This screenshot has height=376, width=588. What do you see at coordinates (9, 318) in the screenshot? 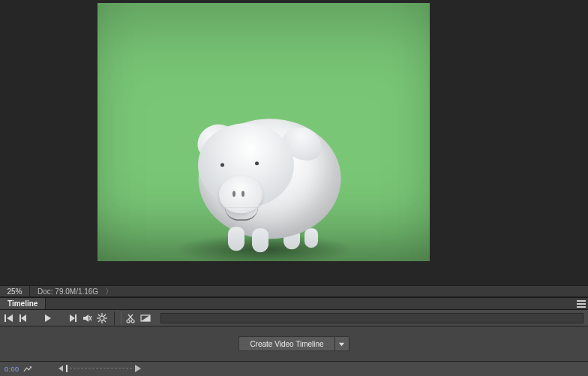
I see `go-to-first-frame-button` at bounding box center [9, 318].